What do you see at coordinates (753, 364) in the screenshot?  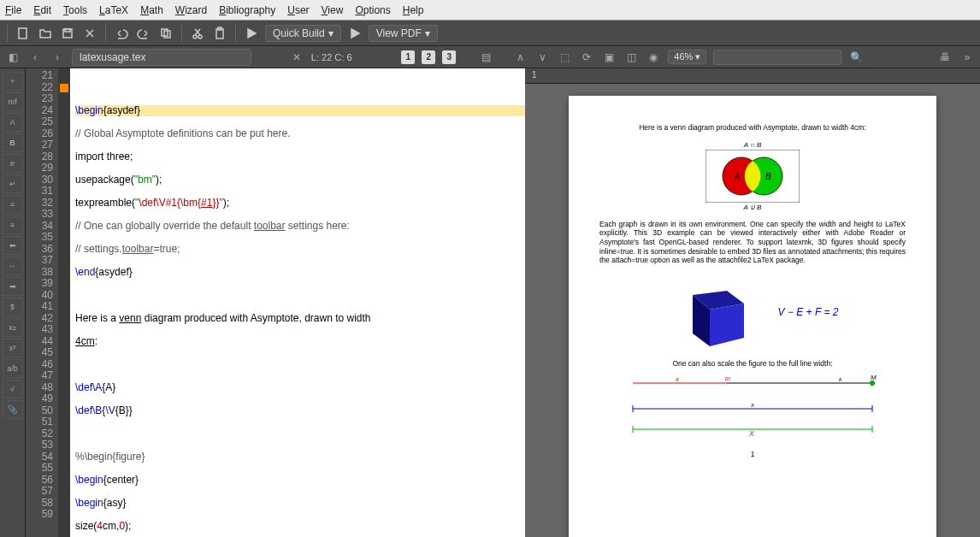 I see `pdf-para-3: One can also scale the figure to the ful…` at bounding box center [753, 364].